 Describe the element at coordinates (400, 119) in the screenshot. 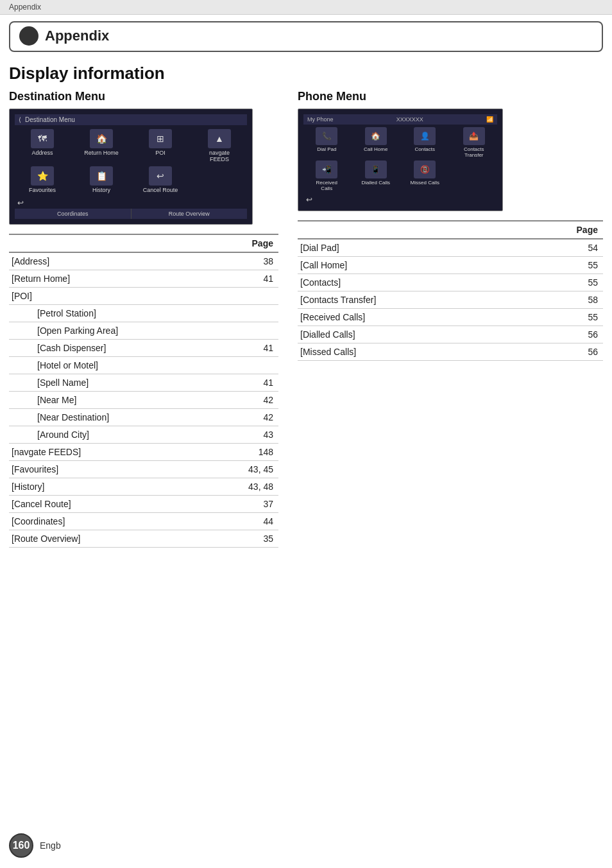

I see `phone-top-bar: My Phone XXXXXXX 📶` at that location.